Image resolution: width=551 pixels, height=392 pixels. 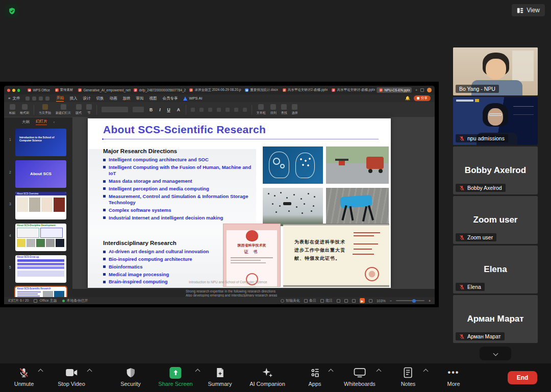 What do you see at coordinates (87, 99) in the screenshot?
I see `menu-design: 设计` at bounding box center [87, 99].